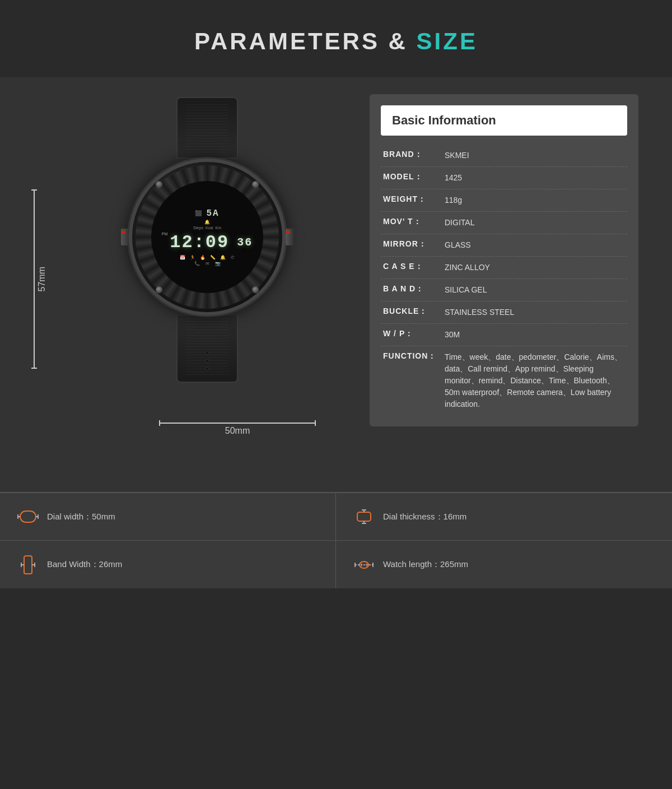 The height and width of the screenshot is (789, 672). What do you see at coordinates (40, 279) in the screenshot?
I see `dimension-height: 57mm` at bounding box center [40, 279].